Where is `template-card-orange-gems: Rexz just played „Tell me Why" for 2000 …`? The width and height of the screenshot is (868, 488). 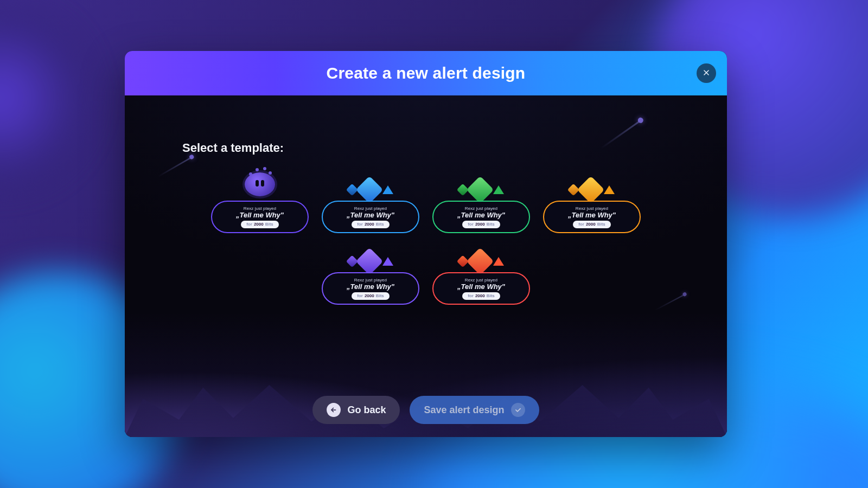 template-card-orange-gems: Rexz just played „Tell me Why" for 2000 … is located at coordinates (592, 208).